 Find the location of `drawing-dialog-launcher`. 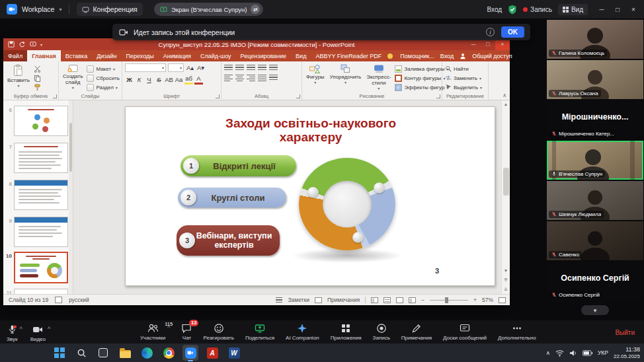

drawing-dialog-launcher is located at coordinates (438, 96).